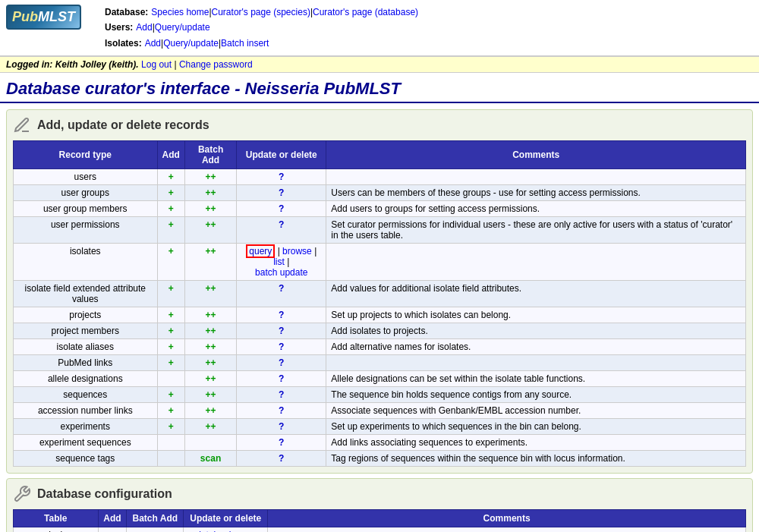  Describe the element at coordinates (182, 27) in the screenshot. I see `users-query-update-link: Query/update` at that location.